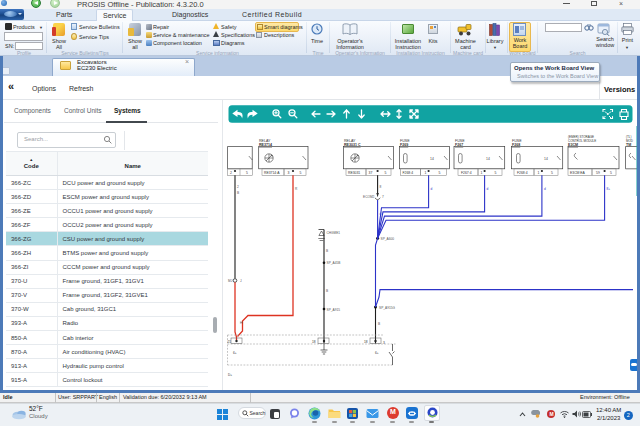  What do you see at coordinates (334, 233) in the screenshot?
I see `svg-text: CHGME1` at bounding box center [334, 233].